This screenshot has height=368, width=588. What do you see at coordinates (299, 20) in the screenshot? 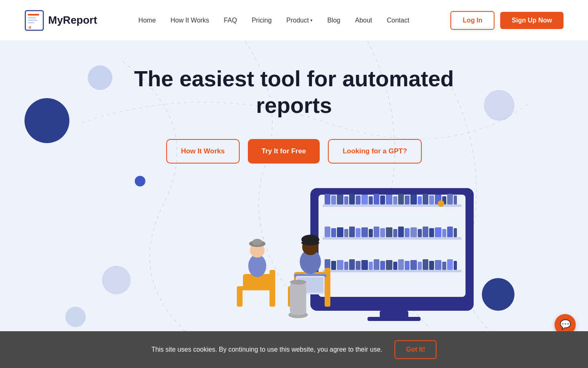
I see `nav-product: Product ▾` at bounding box center [299, 20].